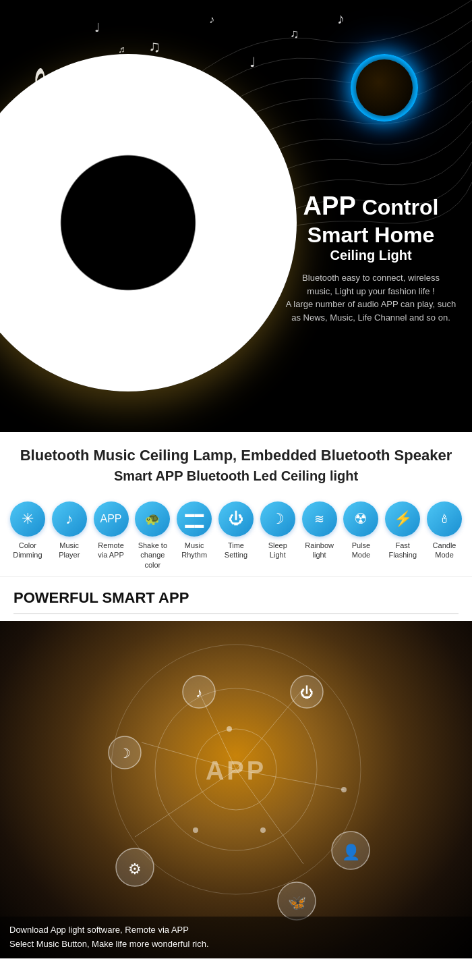  What do you see at coordinates (341, 19) in the screenshot?
I see `music-note-6: ♪` at bounding box center [341, 19].